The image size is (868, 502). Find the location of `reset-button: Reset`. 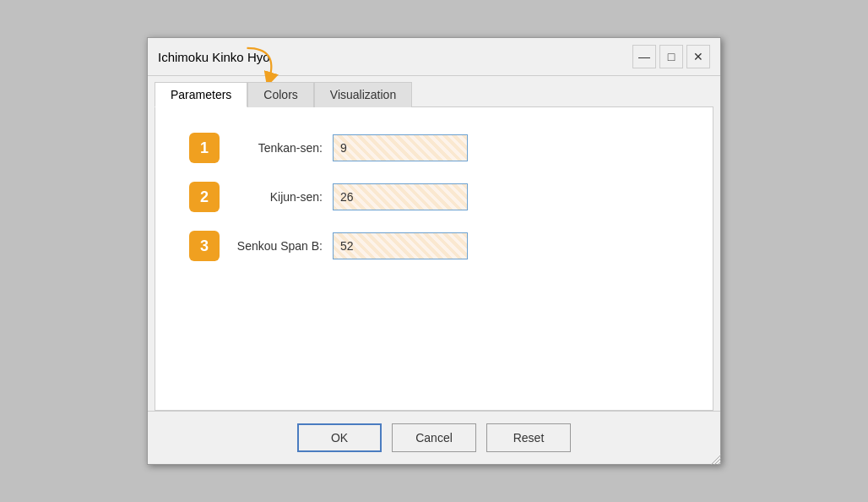

reset-button: Reset is located at coordinates (529, 438).